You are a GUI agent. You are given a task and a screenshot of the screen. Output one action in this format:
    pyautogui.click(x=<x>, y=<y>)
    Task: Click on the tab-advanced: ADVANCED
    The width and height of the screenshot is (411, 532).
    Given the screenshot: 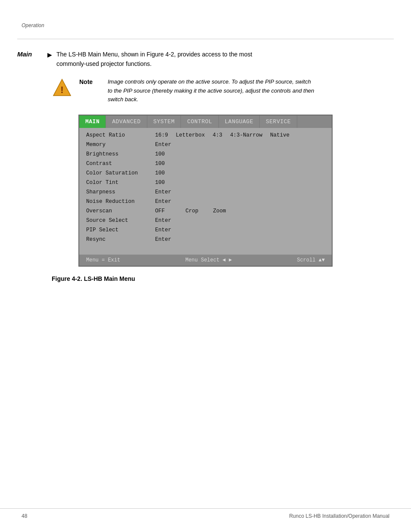 What is the action you would take?
    pyautogui.click(x=127, y=121)
    